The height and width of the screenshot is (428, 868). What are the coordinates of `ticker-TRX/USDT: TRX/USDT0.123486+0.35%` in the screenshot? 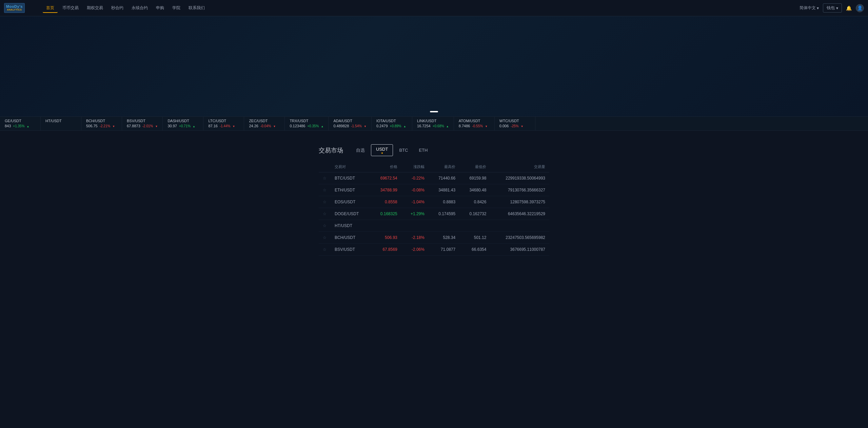 It's located at (307, 124).